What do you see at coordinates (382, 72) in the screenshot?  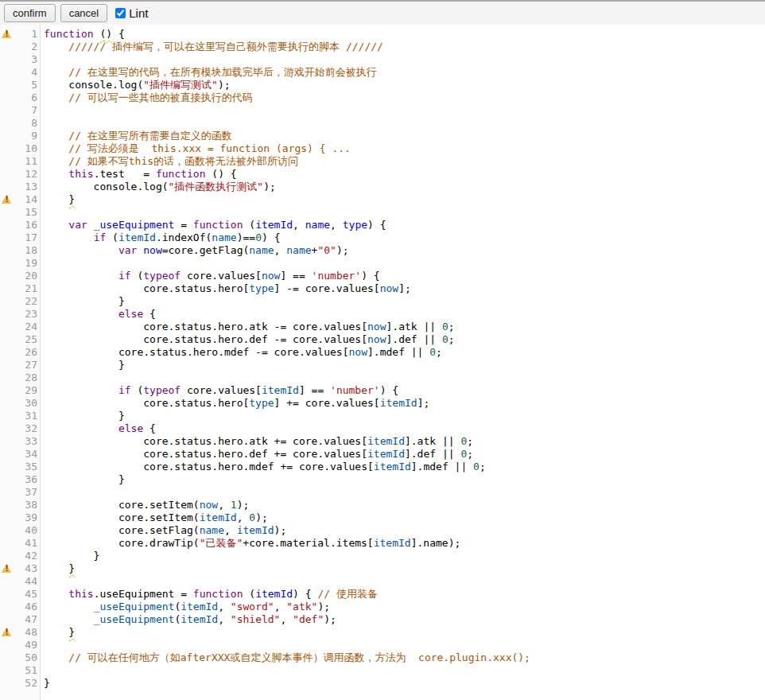 I see `code-line: 4 // 在这里写的代码，在所有模块加载完毕后，游戏开始前会被执行` at bounding box center [382, 72].